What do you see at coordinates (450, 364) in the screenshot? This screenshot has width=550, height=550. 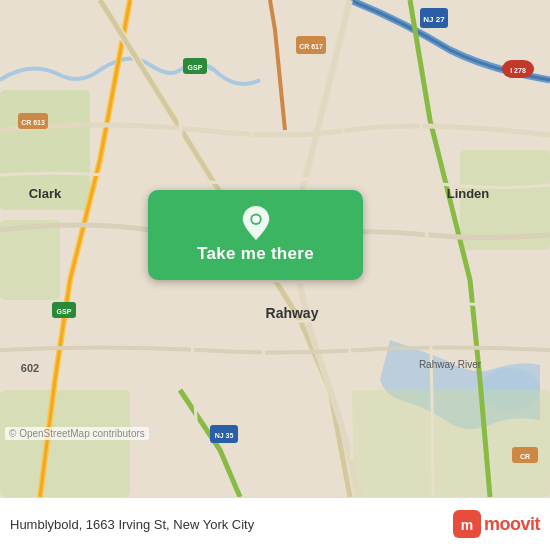 I see `svg-text: Rahway River` at bounding box center [450, 364].